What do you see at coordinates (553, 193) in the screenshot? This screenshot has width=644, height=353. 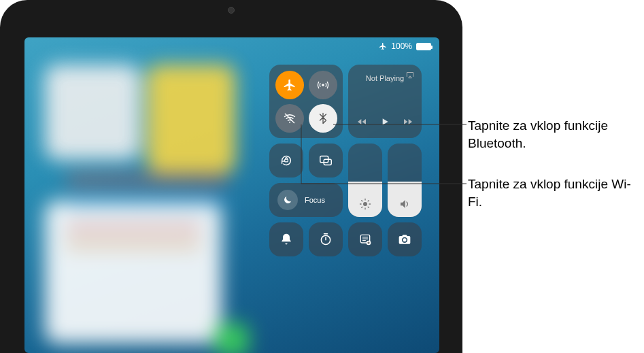 I see `callout-wifi: Tapnite za vklop funkcije Wi-Fi.` at bounding box center [553, 193].